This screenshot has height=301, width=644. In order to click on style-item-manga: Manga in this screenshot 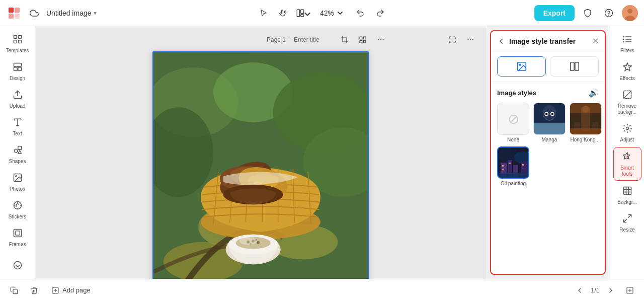, I will do `click(549, 123)`.